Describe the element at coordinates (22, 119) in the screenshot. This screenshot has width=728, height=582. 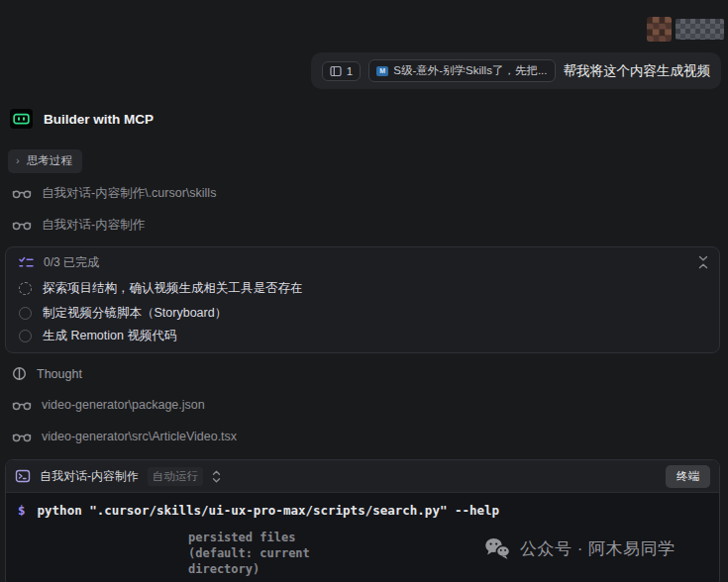
I see `robot-icon` at that location.